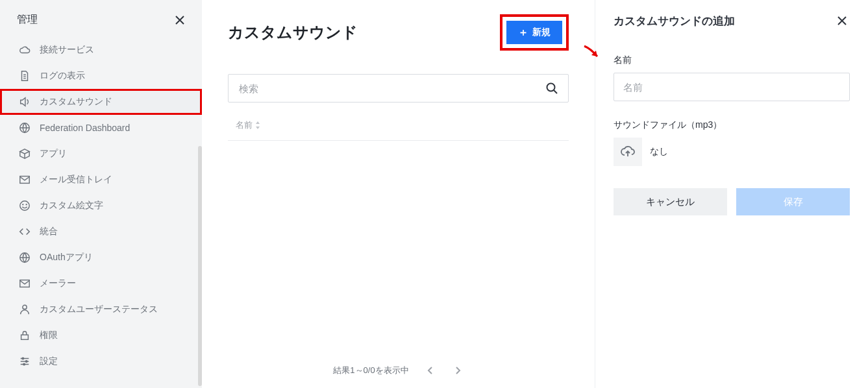 The image size is (868, 388). What do you see at coordinates (180, 20) in the screenshot?
I see `sidebar-close-button` at bounding box center [180, 20].